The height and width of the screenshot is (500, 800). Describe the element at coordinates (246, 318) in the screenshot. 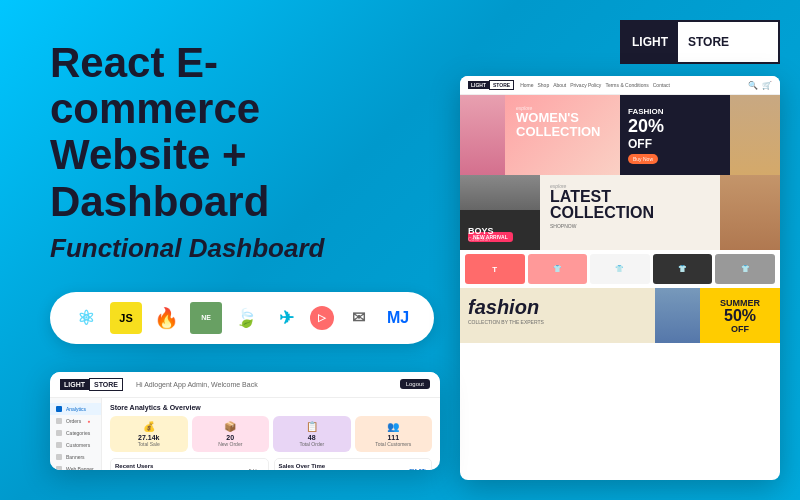

I see `mongodb-icon: 🍃` at that location.